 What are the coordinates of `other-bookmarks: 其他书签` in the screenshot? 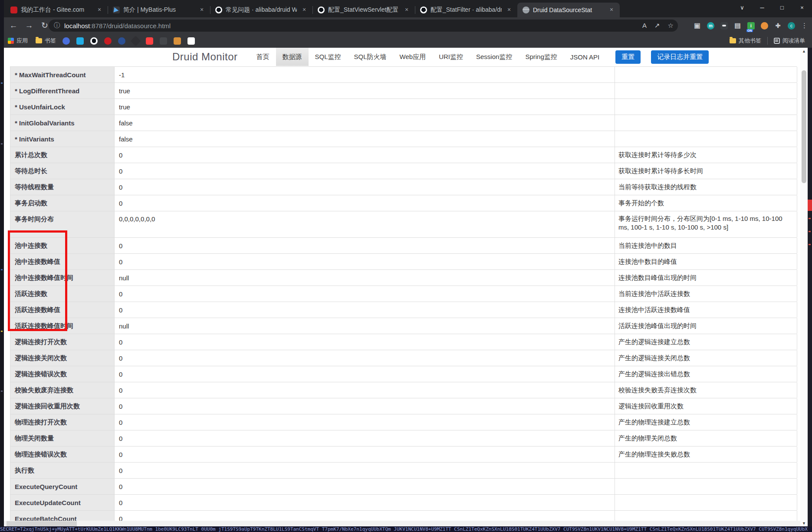 It's located at (746, 41).